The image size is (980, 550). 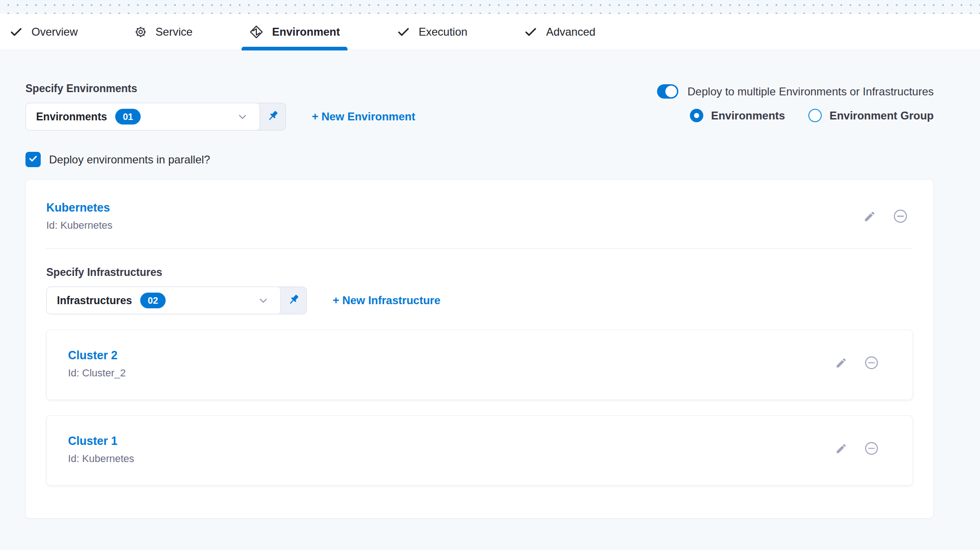 What do you see at coordinates (387, 300) in the screenshot?
I see `new-infrastructure-link: + New Infrastructure` at bounding box center [387, 300].